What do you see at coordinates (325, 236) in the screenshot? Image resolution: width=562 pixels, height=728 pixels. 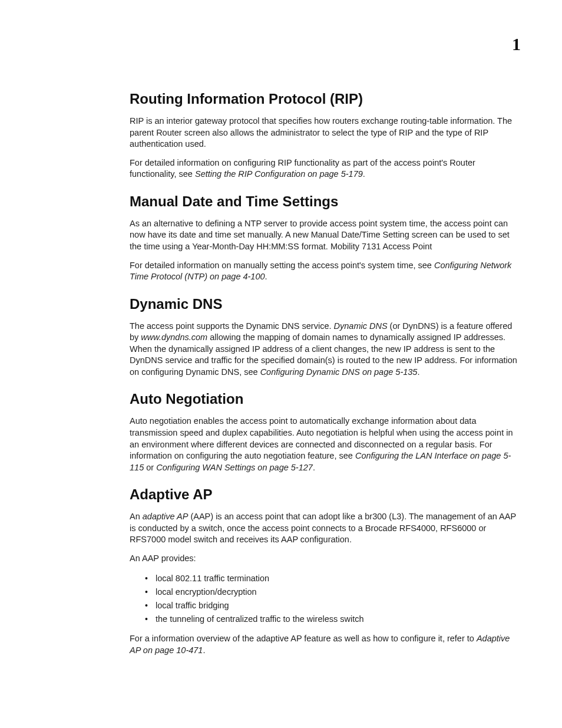 I see `paragraph: As an alternative to defining a NTP serv…` at bounding box center [325, 236].